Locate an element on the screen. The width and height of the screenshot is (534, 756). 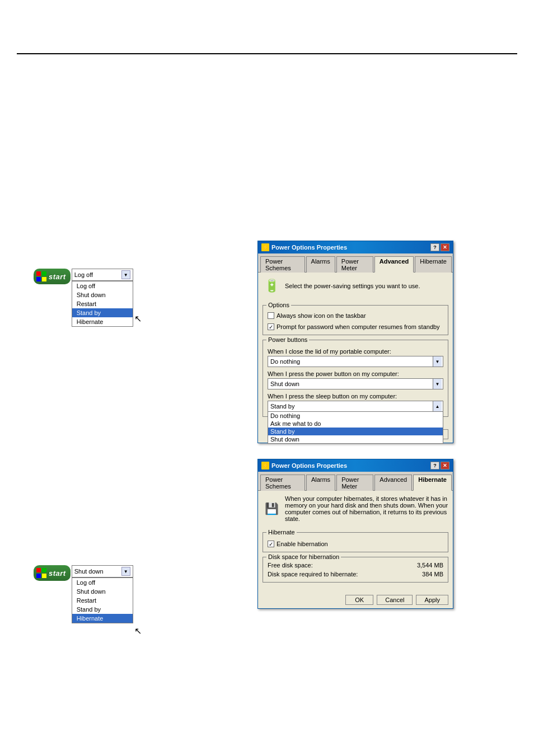
sleep-btn-dropdown-row: When I press the sleep button on my comp… is located at coordinates (355, 402).